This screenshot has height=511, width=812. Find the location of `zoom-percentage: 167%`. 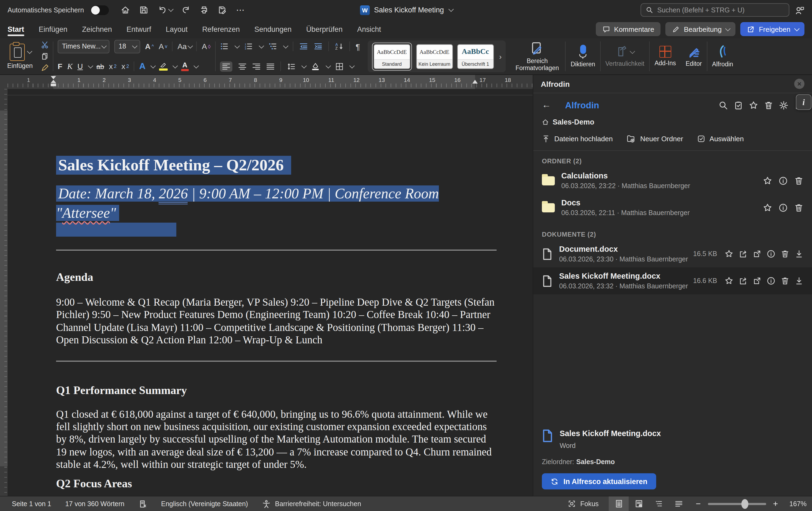

zoom-percentage: 167% is located at coordinates (796, 504).